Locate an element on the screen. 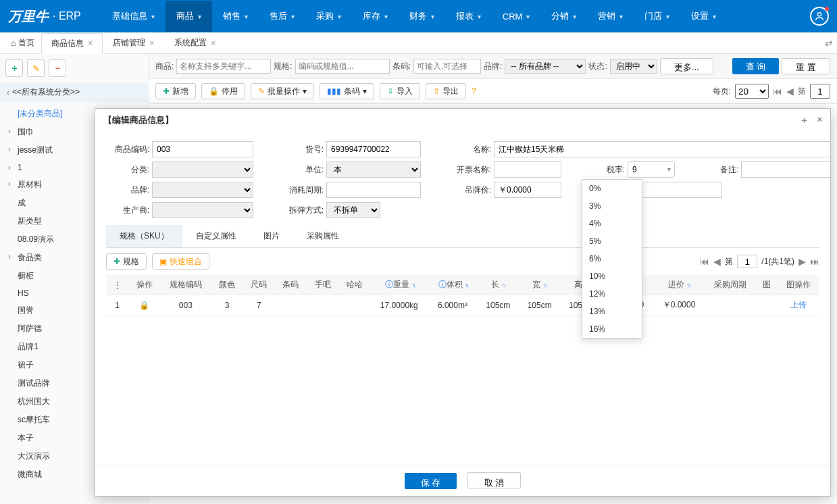 This screenshot has height=504, width=837. nav-basic: 基础信息 is located at coordinates (134, 16).